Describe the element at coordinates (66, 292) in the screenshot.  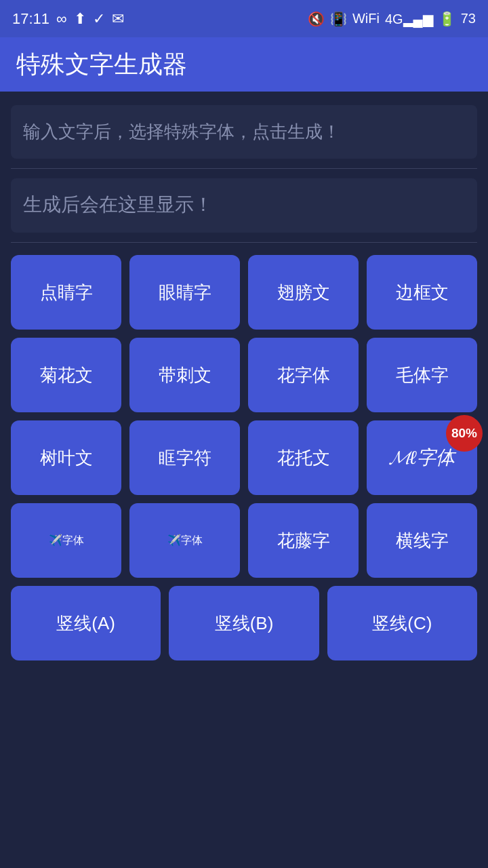
I see `btn-dianjing: 点睛字` at that location.